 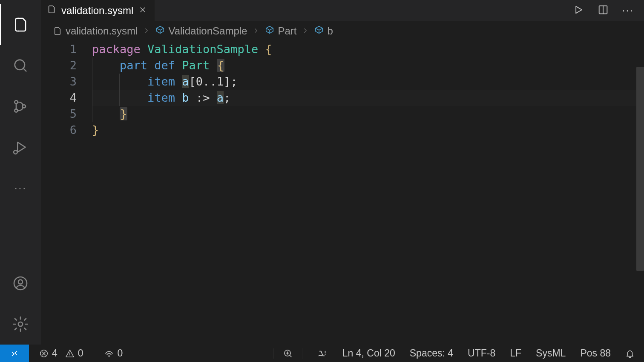 I want to click on run-debug-icon, so click(x=20, y=147).